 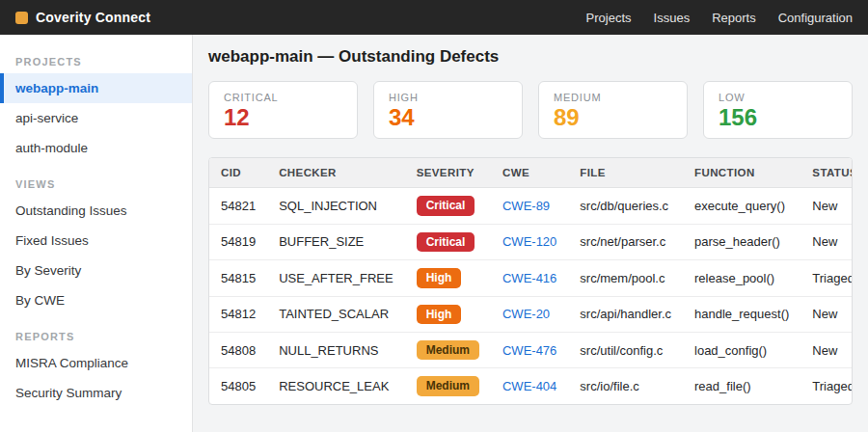 What do you see at coordinates (742, 241) in the screenshot?
I see `cell-function: parse_header()` at bounding box center [742, 241].